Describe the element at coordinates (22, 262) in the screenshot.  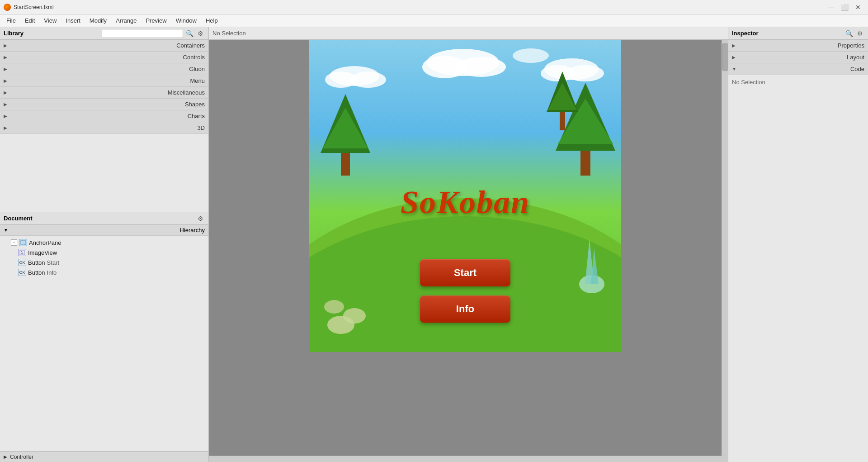
I see `button-start-icon: OK` at that location.